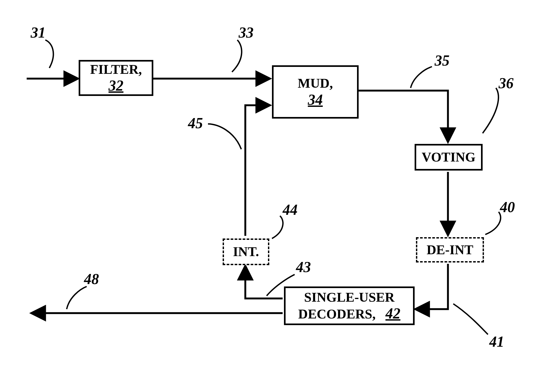 The image size is (545, 392). What do you see at coordinates (393, 313) in the screenshot?
I see `decoders-ref: 42` at bounding box center [393, 313].